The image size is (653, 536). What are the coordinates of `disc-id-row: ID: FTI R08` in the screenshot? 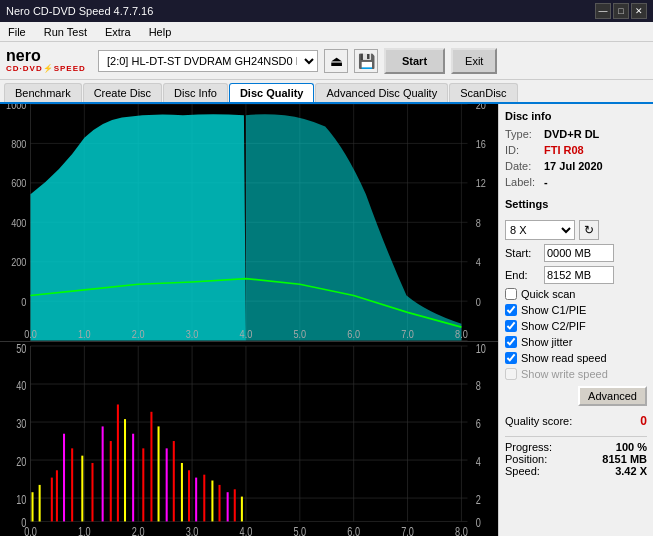 It's located at (576, 150).